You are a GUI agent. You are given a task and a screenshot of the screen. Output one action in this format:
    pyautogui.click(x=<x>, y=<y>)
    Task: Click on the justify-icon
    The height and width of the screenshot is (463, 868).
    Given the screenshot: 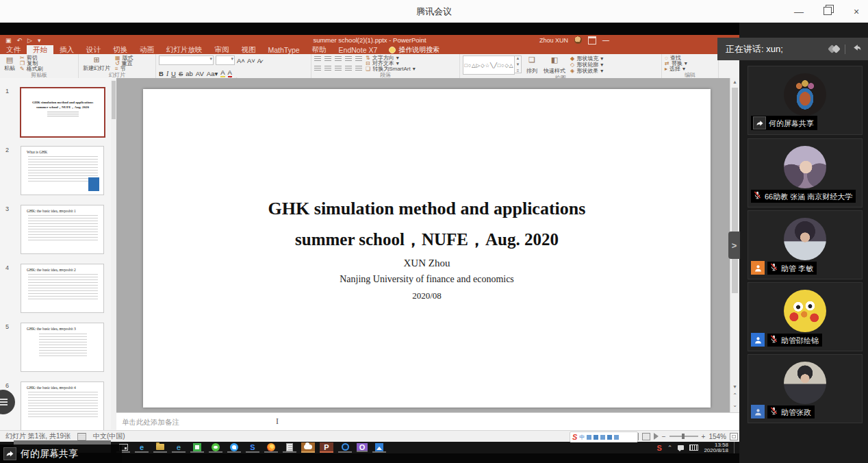 What is the action you would take?
    pyautogui.click(x=348, y=68)
    